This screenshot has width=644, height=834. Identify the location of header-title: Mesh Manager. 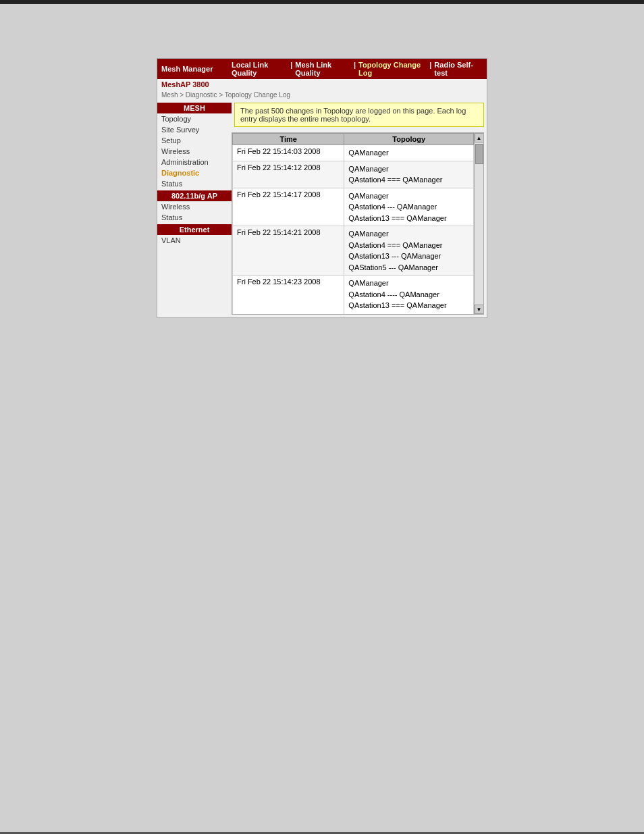
(195, 69).